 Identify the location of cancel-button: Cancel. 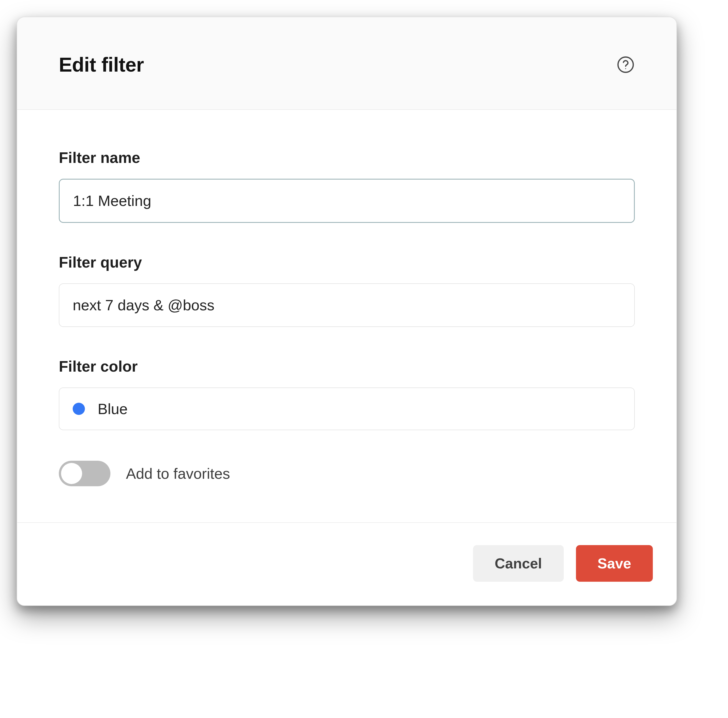
(518, 563).